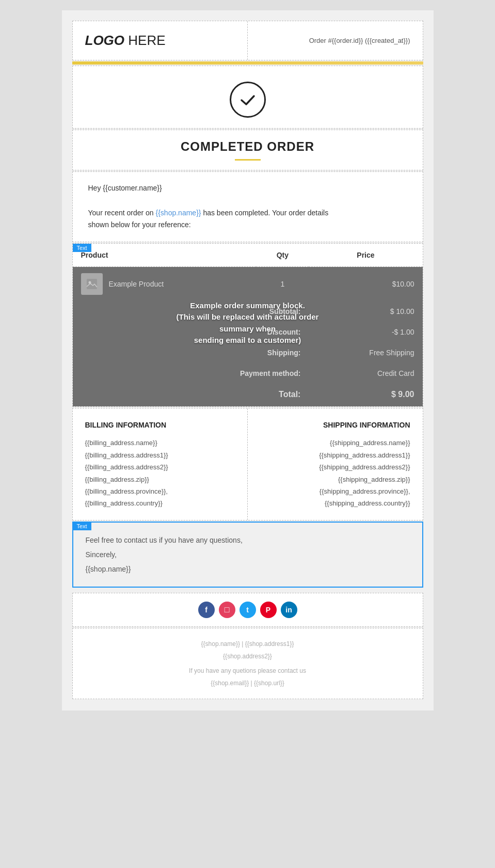 The height and width of the screenshot is (868, 495). What do you see at coordinates (248, 63) in the screenshot?
I see `yellow-divider` at bounding box center [248, 63].